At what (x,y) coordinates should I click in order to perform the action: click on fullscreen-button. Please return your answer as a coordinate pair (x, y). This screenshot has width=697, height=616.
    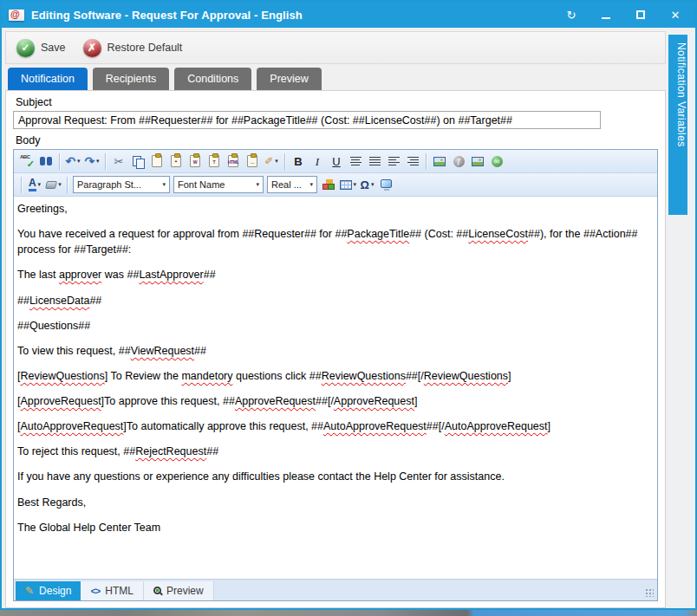
    Looking at the image, I should click on (387, 185).